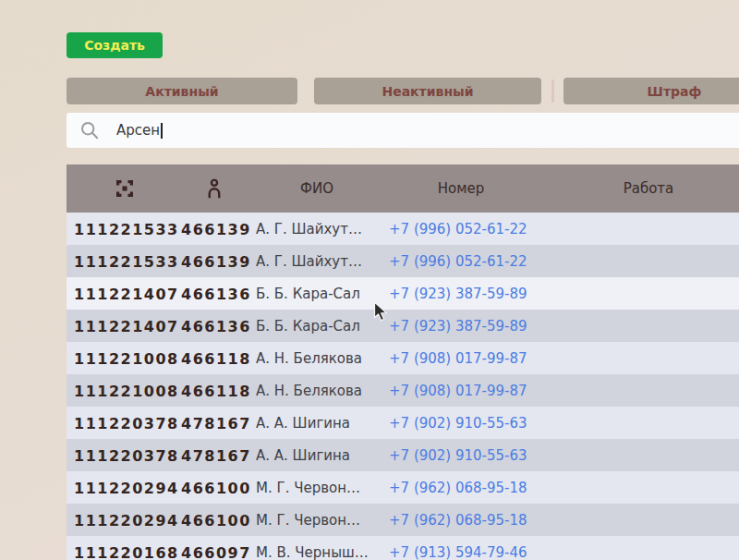 Image resolution: width=739 pixels, height=560 pixels. Describe the element at coordinates (214, 189) in the screenshot. I see `person-icon` at that location.